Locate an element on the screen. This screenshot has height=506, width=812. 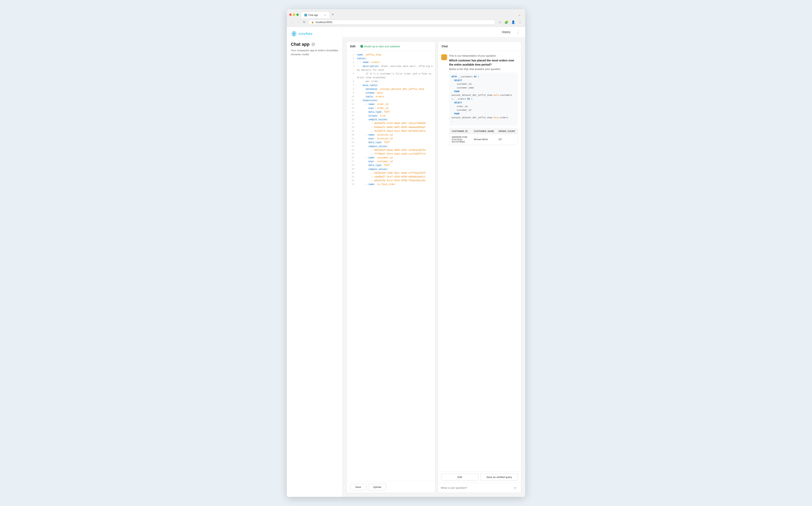
forward-button: › is located at coordinates (298, 22).